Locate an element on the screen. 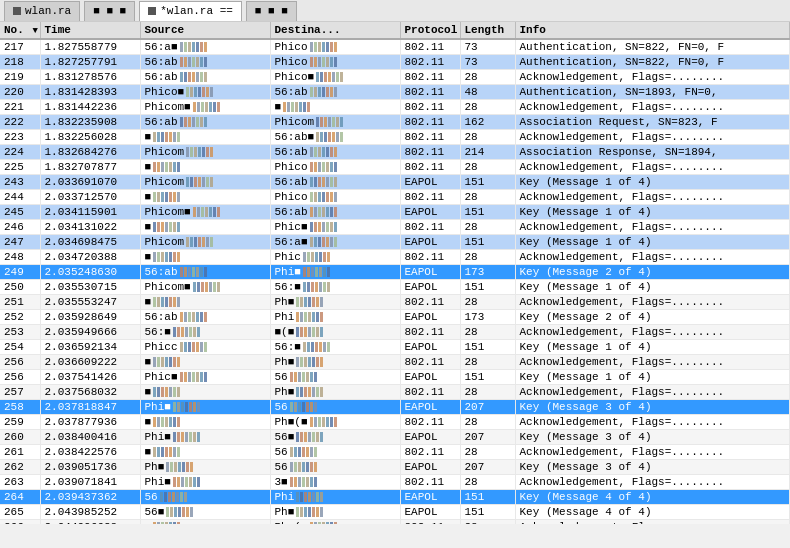 The image size is (790, 548). cell-no: 265 is located at coordinates (20, 512).